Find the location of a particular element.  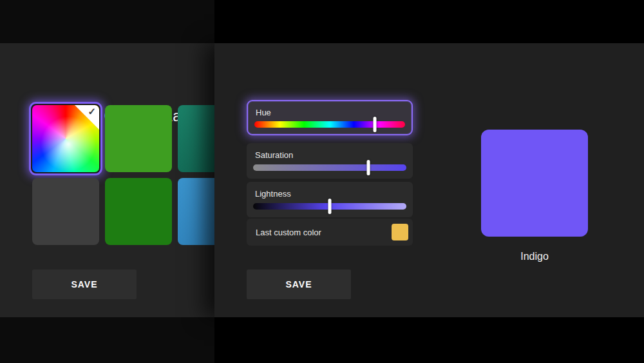

tile-dark-gray is located at coordinates (66, 211).